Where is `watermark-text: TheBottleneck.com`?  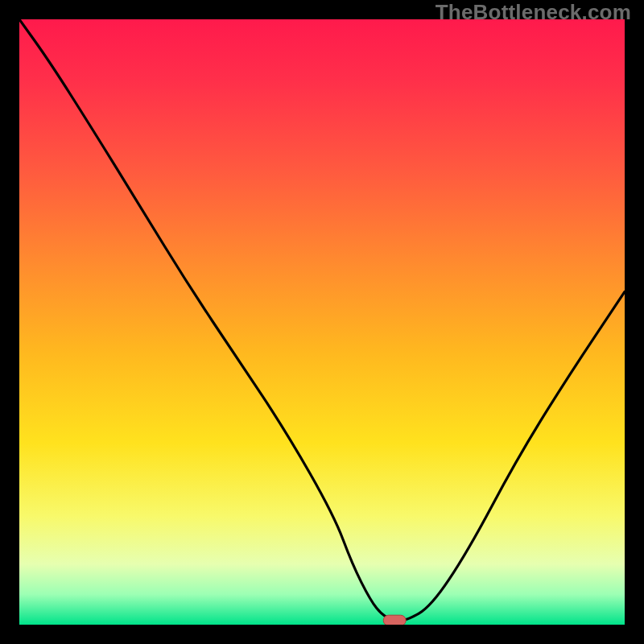 watermark-text: TheBottleneck.com is located at coordinates (533, 13).